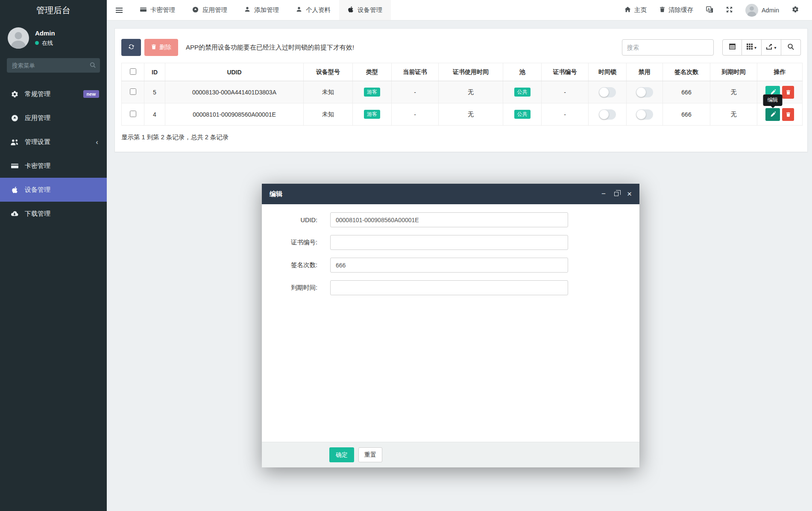 The height and width of the screenshot is (511, 812). Describe the element at coordinates (630, 194) in the screenshot. I see `close-icon: ×` at that location.